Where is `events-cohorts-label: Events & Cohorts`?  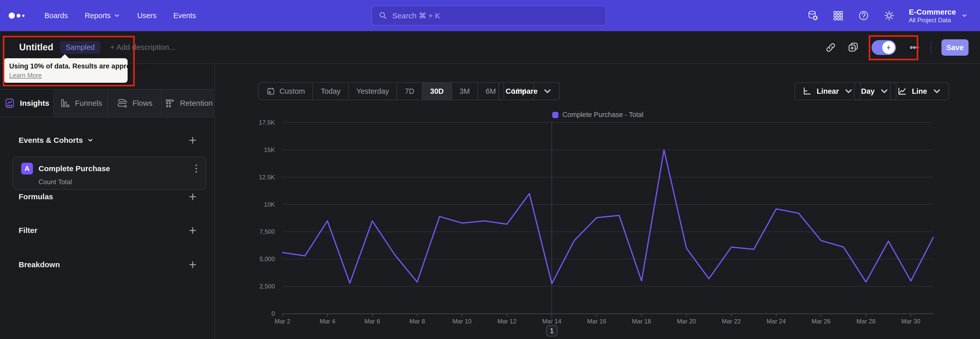 events-cohorts-label: Events & Cohorts is located at coordinates (51, 140).